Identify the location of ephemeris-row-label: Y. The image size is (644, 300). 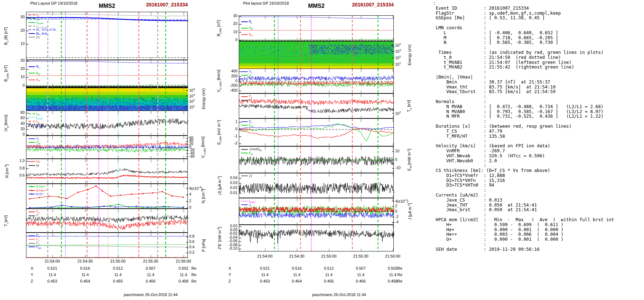
(32, 275).